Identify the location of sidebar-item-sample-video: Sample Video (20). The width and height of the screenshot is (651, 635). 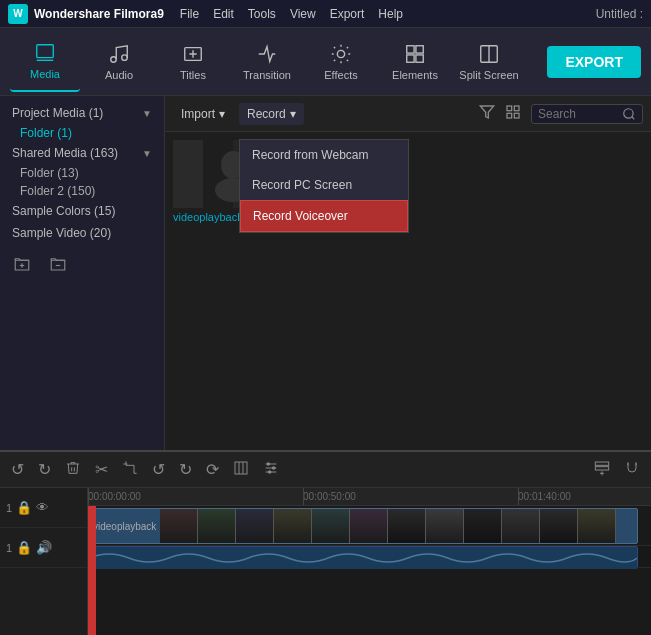
(82, 233).